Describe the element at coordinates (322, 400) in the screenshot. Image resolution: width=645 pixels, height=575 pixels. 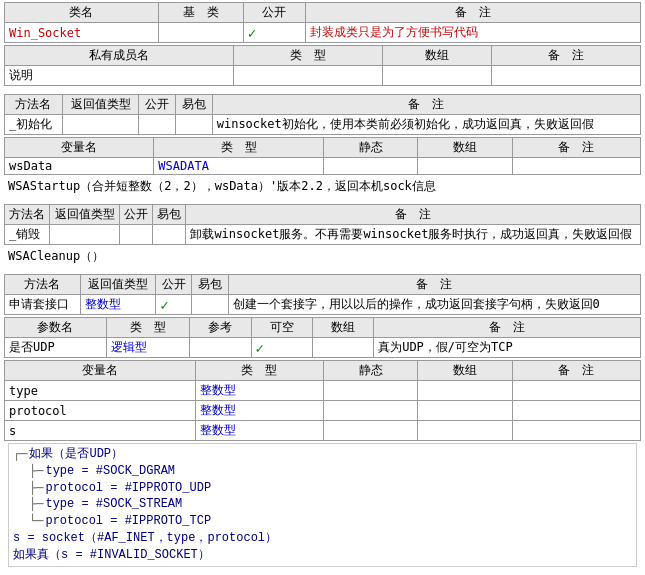
I see `var-socket-table: 变量名 类 型 静态 数组 备 注 type 整数型 protocol 整数型` at that location.